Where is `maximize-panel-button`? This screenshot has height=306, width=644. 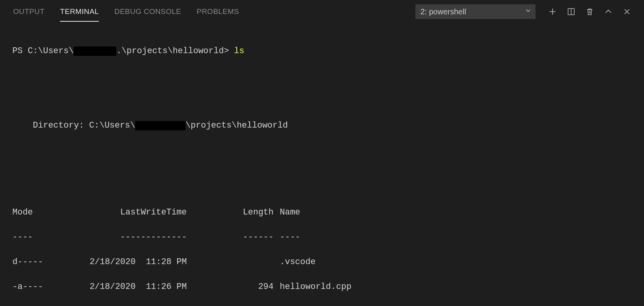 maximize-panel-button is located at coordinates (608, 12).